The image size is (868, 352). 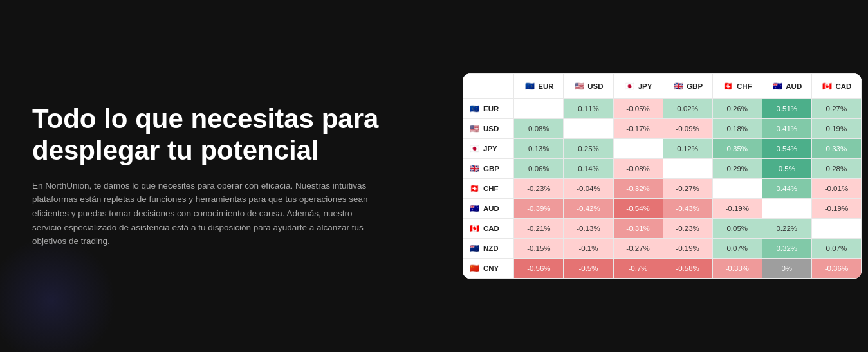 I want to click on table-row: 🇯🇵JPY0.13%0.25%0.12%0.35%0.54%0.33%, so click(x=663, y=149).